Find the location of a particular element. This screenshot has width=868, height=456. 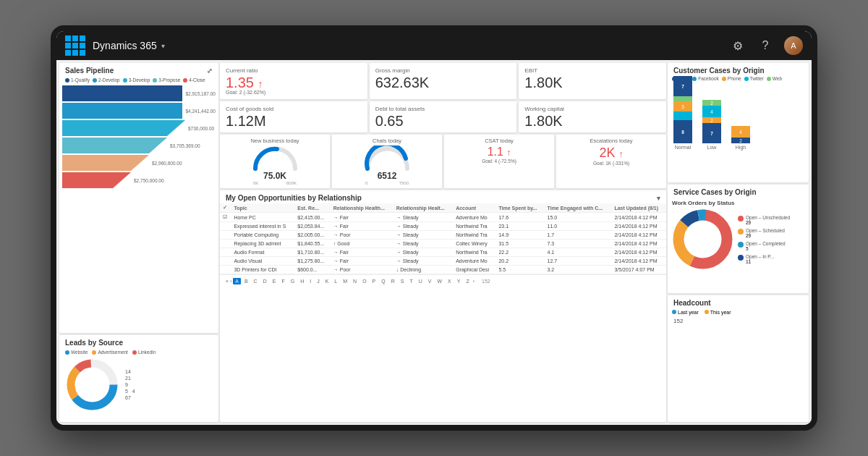

page-v: V is located at coordinates (430, 281).